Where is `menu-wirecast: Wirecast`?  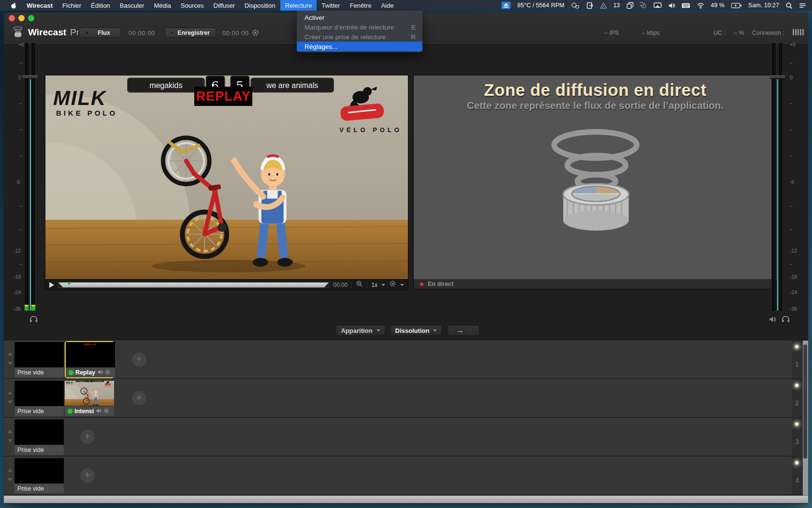 menu-wirecast: Wirecast is located at coordinates (40, 5).